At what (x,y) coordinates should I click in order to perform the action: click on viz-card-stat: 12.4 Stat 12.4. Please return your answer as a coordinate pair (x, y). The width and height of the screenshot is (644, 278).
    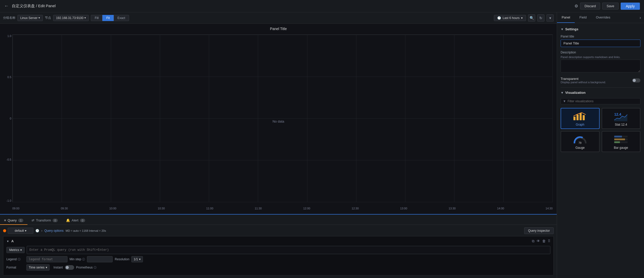
    Looking at the image, I should click on (621, 118).